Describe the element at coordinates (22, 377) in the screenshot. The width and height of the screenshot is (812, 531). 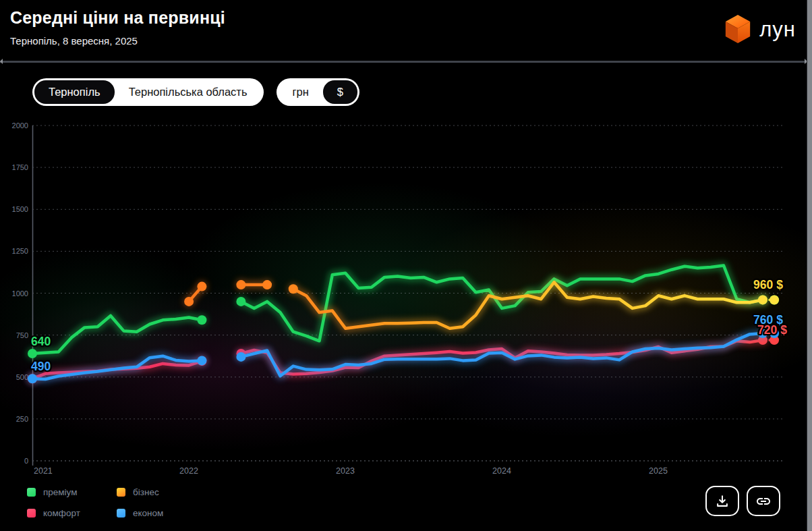
I see `y-tick-label: 500` at that location.